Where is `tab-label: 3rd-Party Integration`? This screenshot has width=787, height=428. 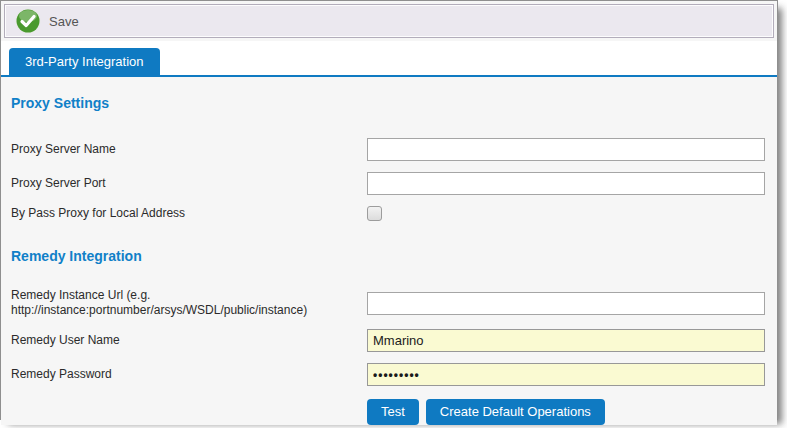
tab-label: 3rd-Party Integration is located at coordinates (84, 62).